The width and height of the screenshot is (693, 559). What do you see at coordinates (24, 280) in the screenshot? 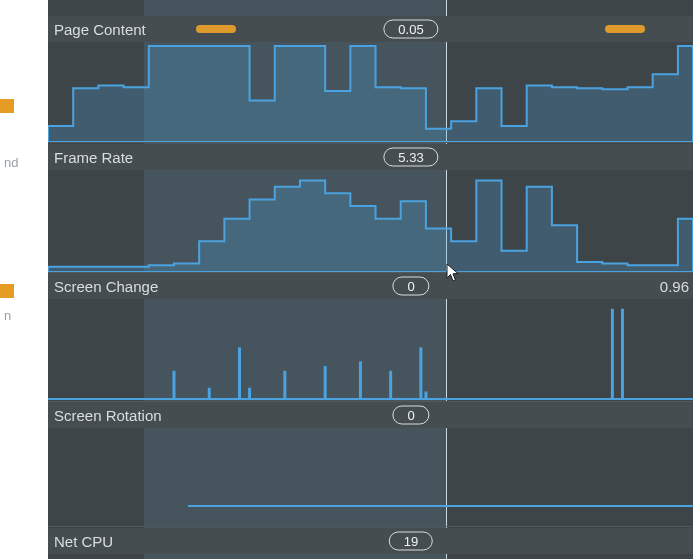
I see `sidebar: nd n` at bounding box center [24, 280].